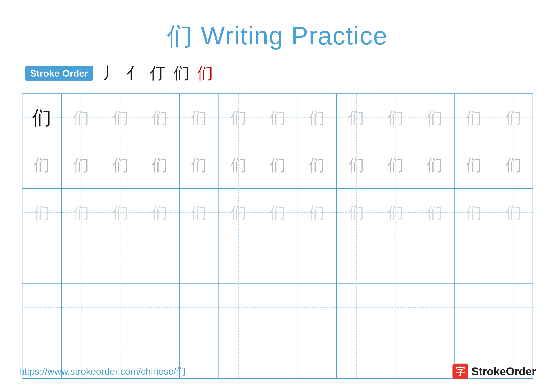 Image resolution: width=555 pixels, height=392 pixels. Describe the element at coordinates (134, 73) in the screenshot. I see `stroke-2: 亻` at that location.